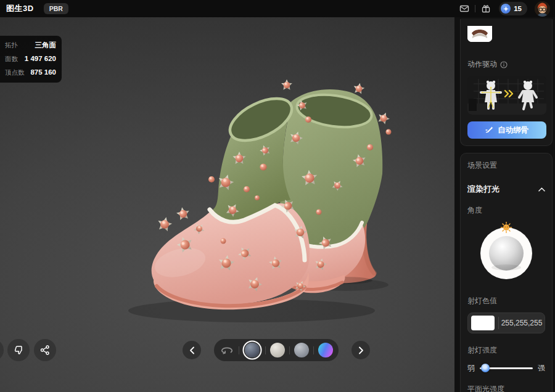 Image resolution: width=555 pixels, height=392 pixels. I want to click on stat-topology: 拓扑 三角面, so click(31, 46).